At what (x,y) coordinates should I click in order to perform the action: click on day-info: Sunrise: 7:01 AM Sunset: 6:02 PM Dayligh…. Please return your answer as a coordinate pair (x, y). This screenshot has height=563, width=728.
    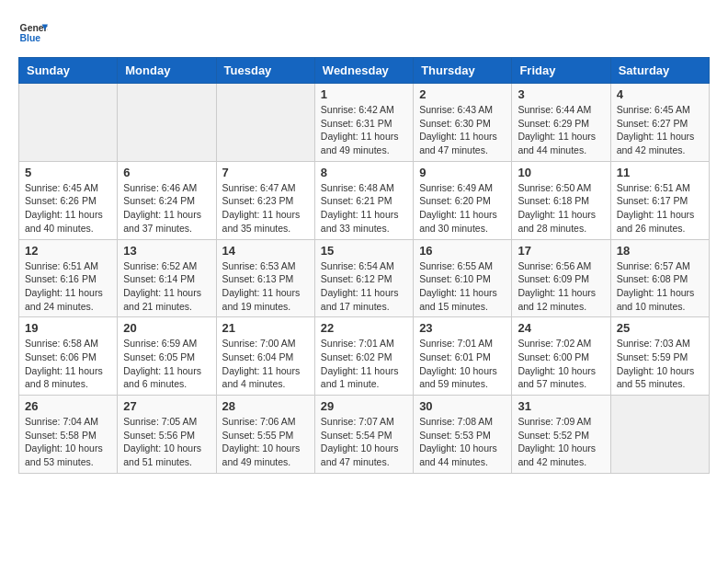
    Looking at the image, I should click on (364, 364).